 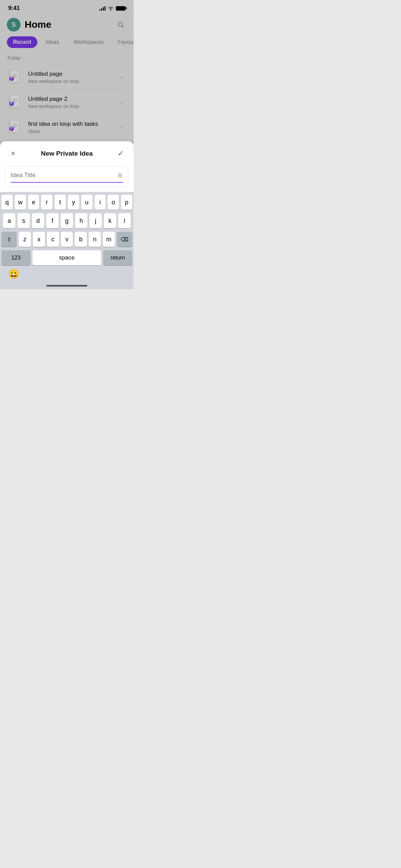 I want to click on key-space: space, so click(x=67, y=258).